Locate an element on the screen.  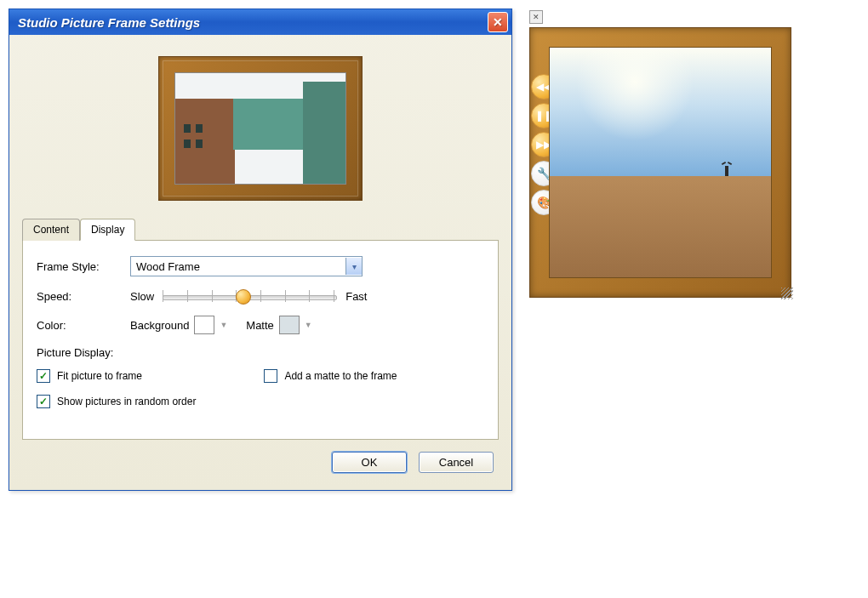
fit-picture-label: Fit picture to frame is located at coordinates (100, 376).